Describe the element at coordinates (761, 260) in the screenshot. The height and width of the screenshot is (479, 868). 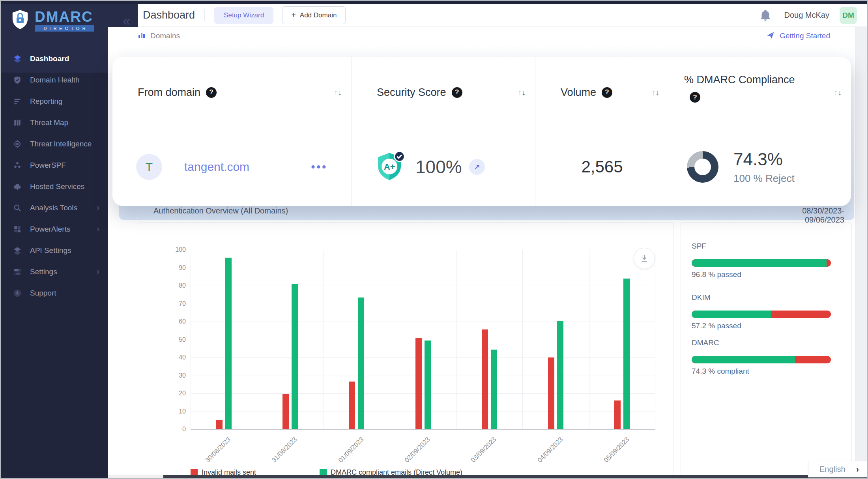
I see `stat-spf: SPF96.8 % passed` at that location.